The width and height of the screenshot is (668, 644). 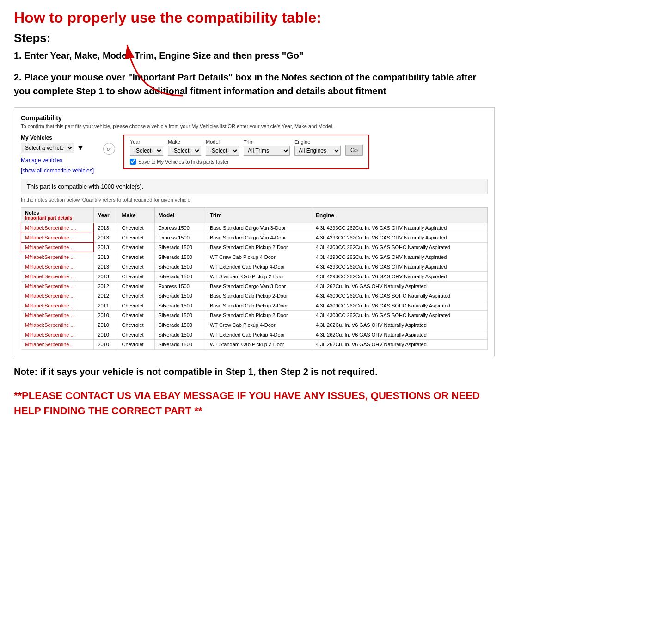 I want to click on table-row: Mfrlabel:Serpentine ....2013ChevroletExp…, so click(x=254, y=228).